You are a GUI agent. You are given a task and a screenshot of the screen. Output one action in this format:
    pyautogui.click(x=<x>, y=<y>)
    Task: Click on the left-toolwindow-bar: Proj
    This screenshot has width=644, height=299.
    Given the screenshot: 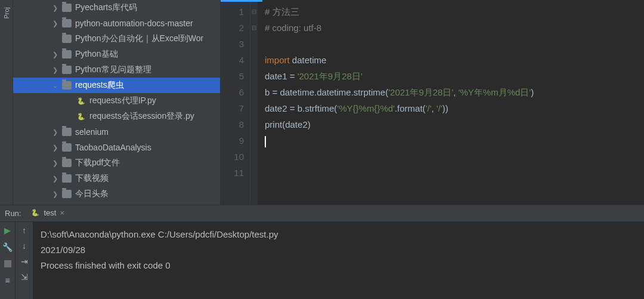 What is the action you would take?
    pyautogui.click(x=7, y=103)
    